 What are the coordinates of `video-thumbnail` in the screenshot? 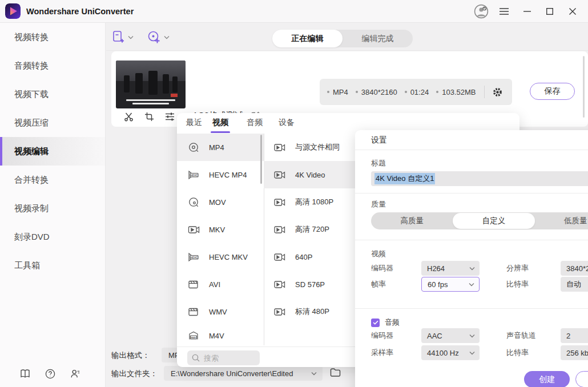 It's located at (151, 84).